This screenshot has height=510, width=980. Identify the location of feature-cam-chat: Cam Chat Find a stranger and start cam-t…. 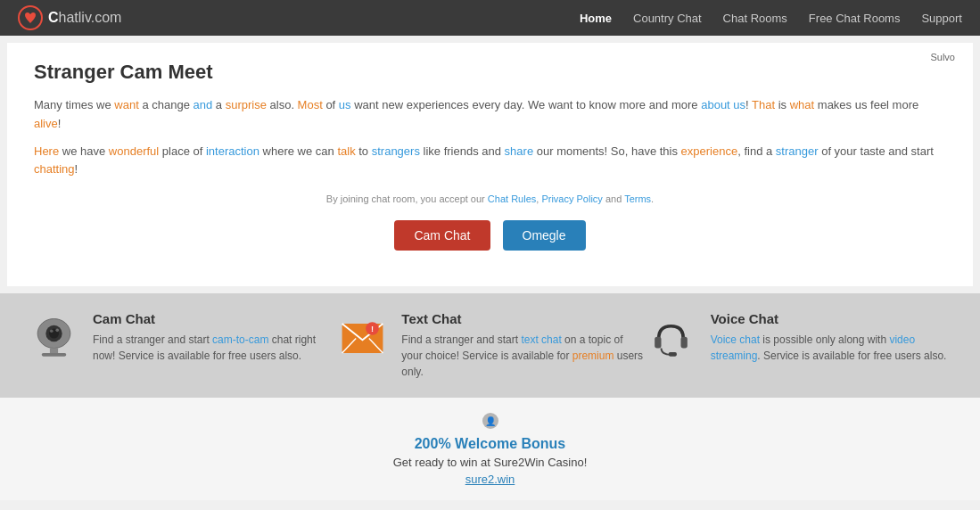
(181, 346).